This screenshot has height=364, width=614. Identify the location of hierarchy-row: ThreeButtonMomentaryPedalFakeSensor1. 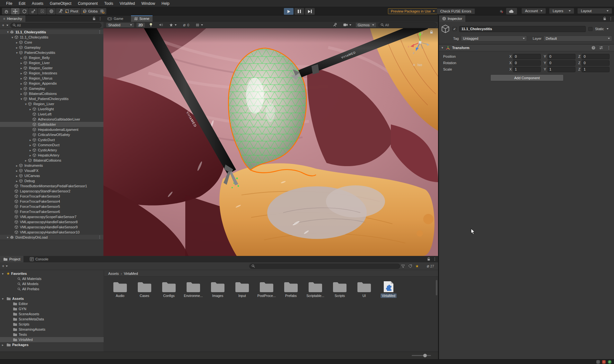
(52, 186).